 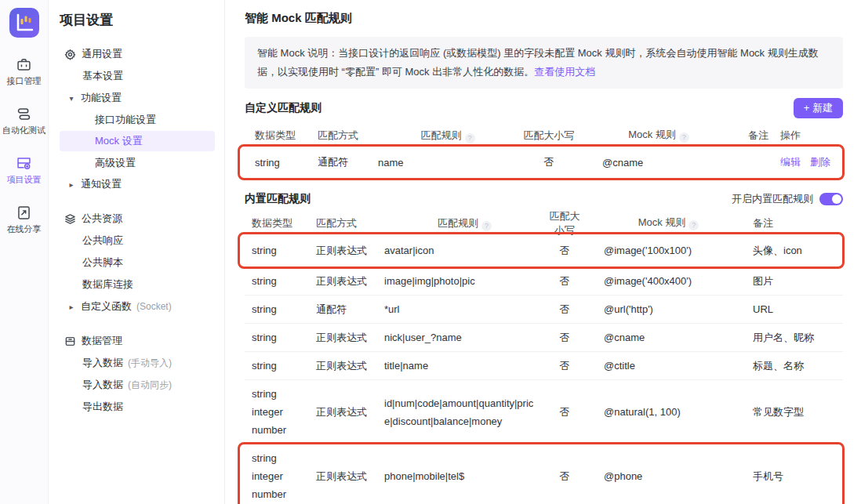 I want to click on sidebar-item-基本设置: 基本设置, so click(x=137, y=76).